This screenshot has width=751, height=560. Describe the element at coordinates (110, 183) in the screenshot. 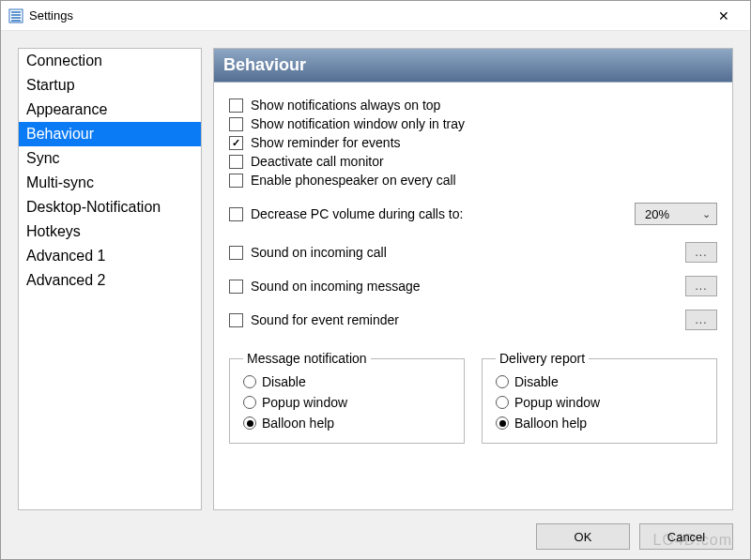

I see `sidebar-item-multi-sync: Multi-sync` at that location.